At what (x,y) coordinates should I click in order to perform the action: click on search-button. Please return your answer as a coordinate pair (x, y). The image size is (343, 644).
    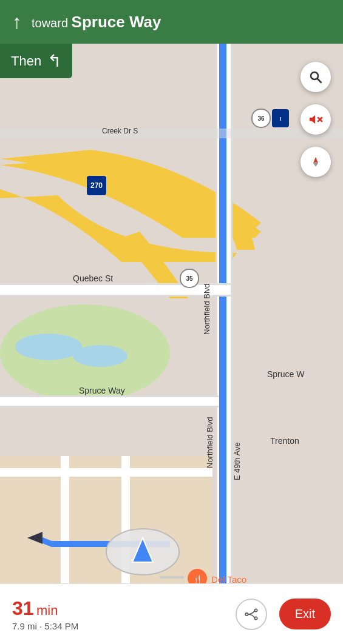
    Looking at the image, I should click on (316, 77).